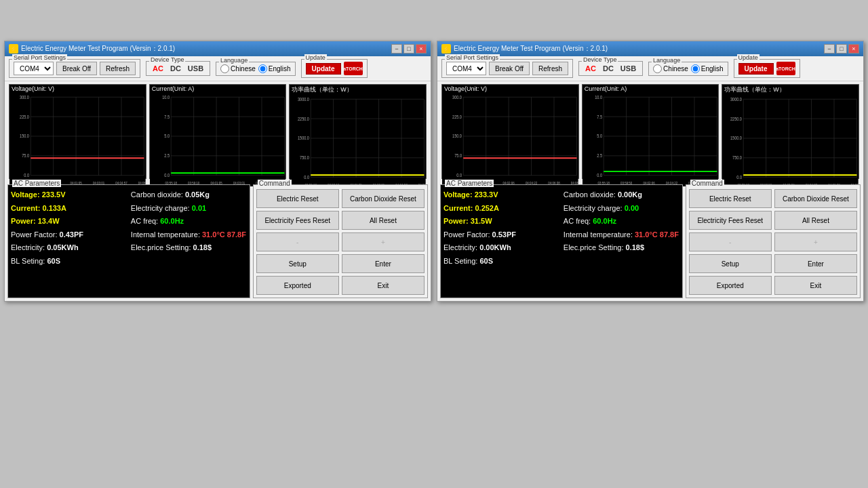 Image resolution: width=868 pixels, height=488 pixels. Describe the element at coordinates (167, 136) in the screenshot. I see `svg-text: 5.0` at that location.